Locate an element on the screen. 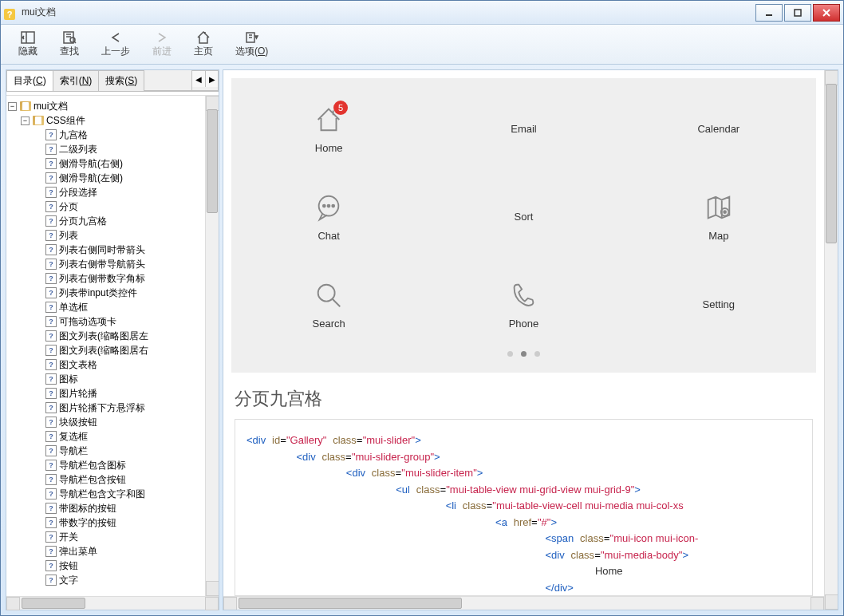 This screenshot has width=844, height=616. tree-label: 按钮 is located at coordinates (69, 566).